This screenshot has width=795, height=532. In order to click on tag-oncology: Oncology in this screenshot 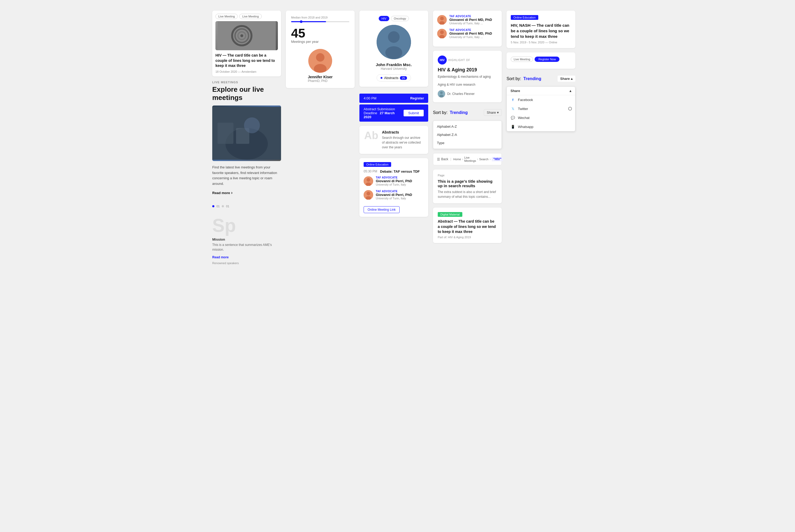, I will do `click(400, 18)`.